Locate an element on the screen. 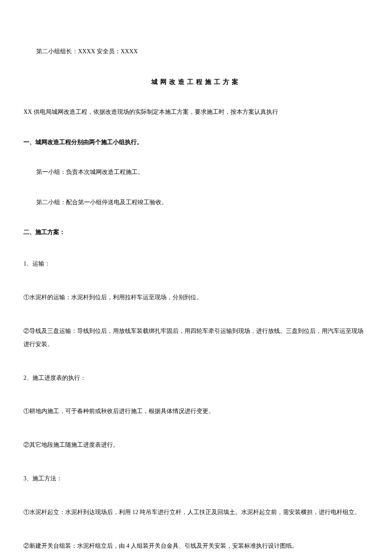 The width and height of the screenshot is (392, 555). document-title: 城网改造工程施工方案 is located at coordinates (196, 82).